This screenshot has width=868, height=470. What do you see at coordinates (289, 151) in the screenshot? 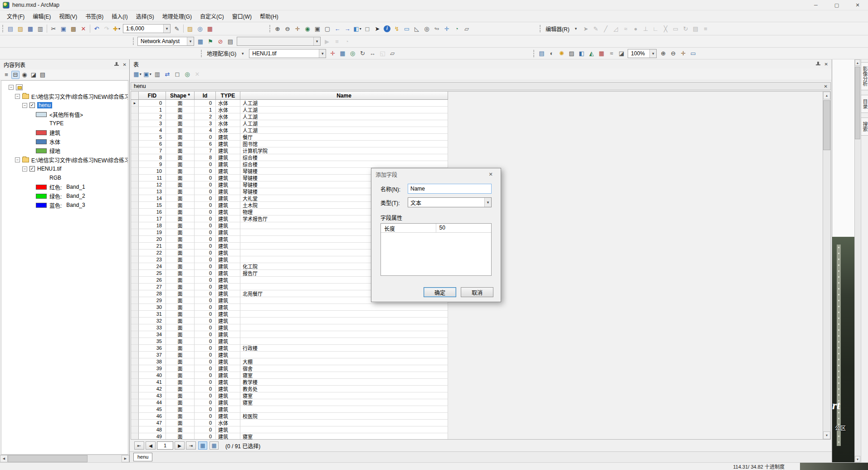
I see `table-row: 7面7建筑计算机学院` at bounding box center [289, 151].